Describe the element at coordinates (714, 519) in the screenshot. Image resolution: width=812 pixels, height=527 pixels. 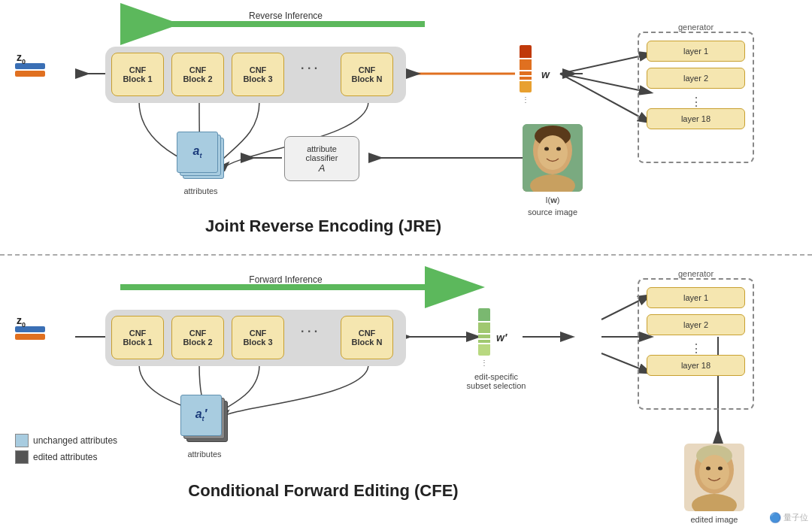
I see `edited-image-label: edited image` at that location.